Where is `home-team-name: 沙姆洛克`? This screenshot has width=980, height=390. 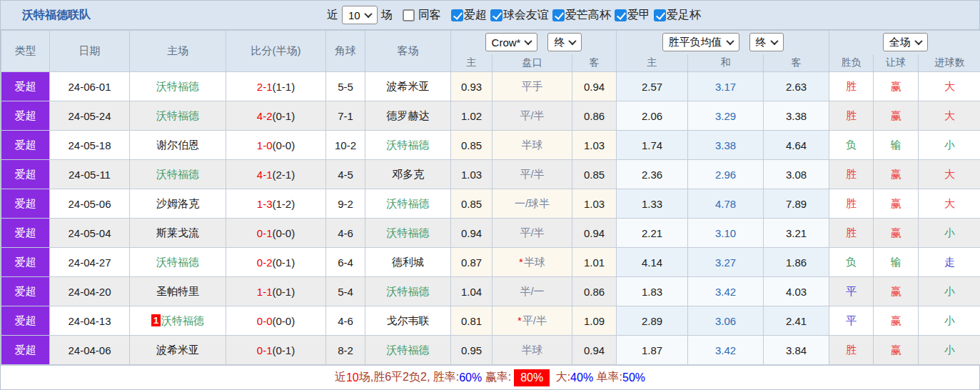 home-team-name: 沙姆洛克 is located at coordinates (178, 203).